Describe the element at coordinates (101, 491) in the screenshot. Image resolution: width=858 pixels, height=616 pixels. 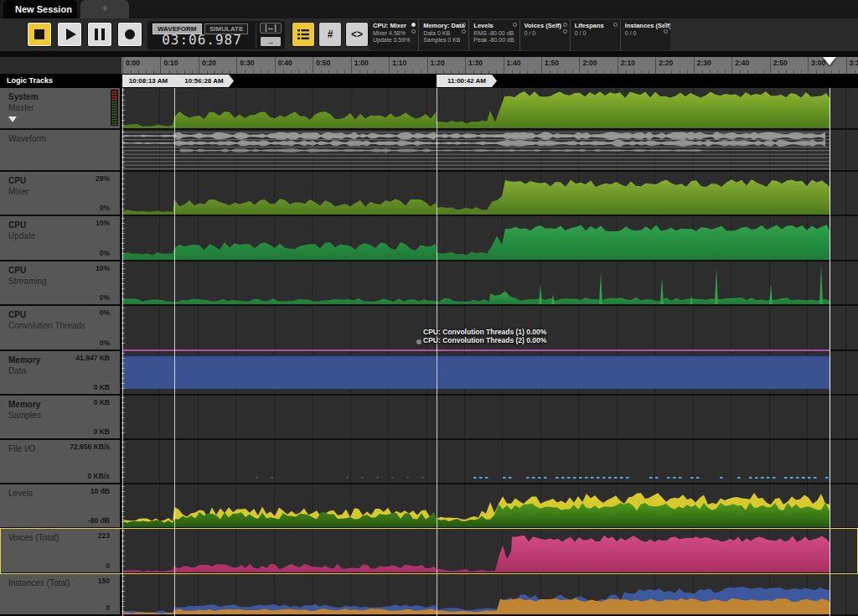
I see `track-max-value: 10 dB` at that location.